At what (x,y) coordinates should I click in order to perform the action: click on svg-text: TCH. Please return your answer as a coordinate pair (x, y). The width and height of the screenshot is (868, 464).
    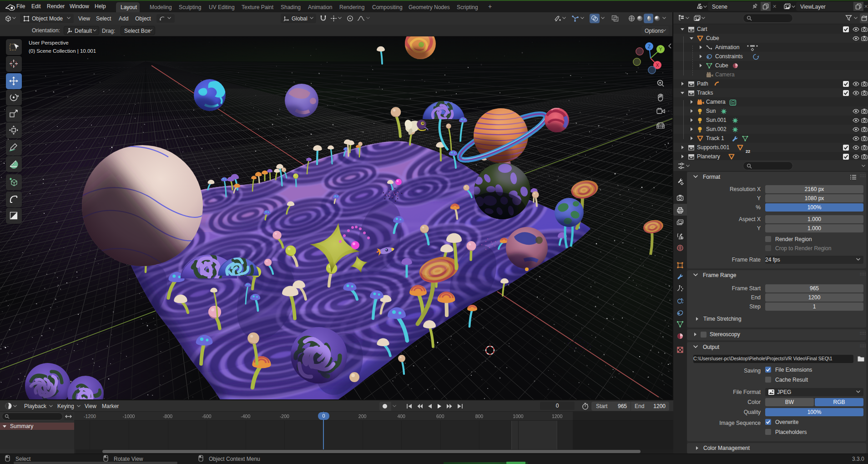
    Looking at the image, I should click on (732, 105).